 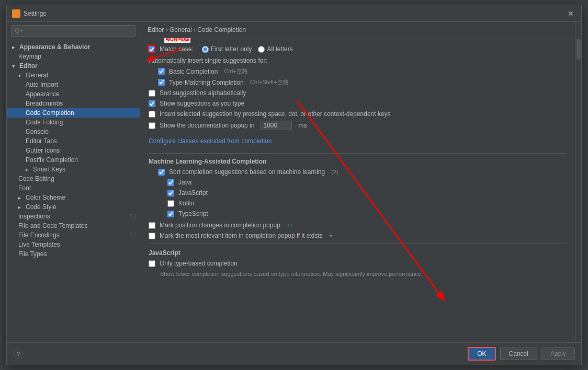 What do you see at coordinates (231, 49) in the screenshot?
I see `first-letter-label: First letter only` at bounding box center [231, 49].